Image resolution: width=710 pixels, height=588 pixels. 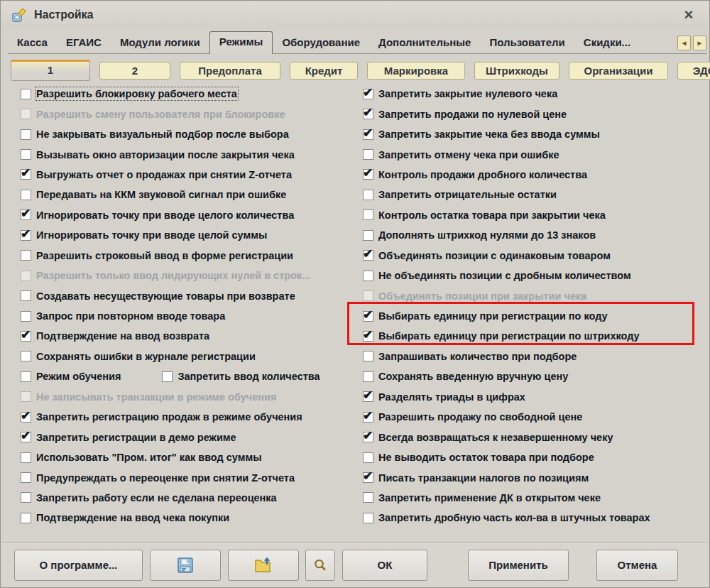 What do you see at coordinates (165, 478) in the screenshot?
I see `checkbox-label: Предупреждать о переоценке при снятии Z-…` at bounding box center [165, 478].